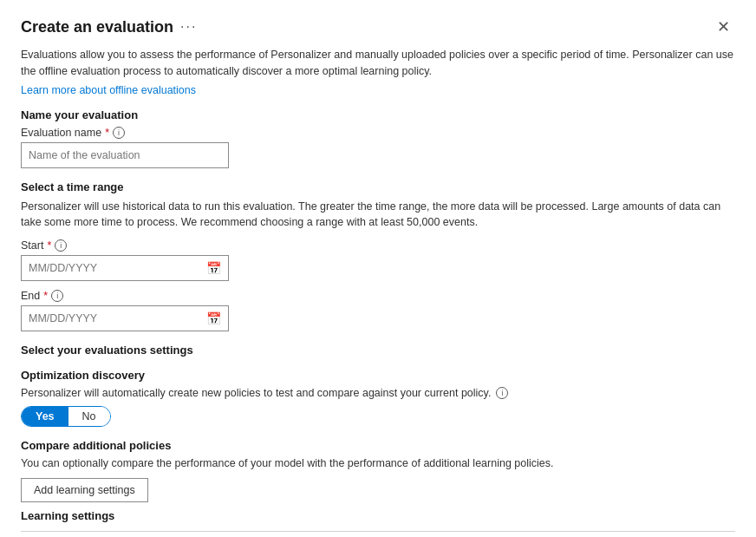  I want to click on close-button: ✕, so click(723, 27).